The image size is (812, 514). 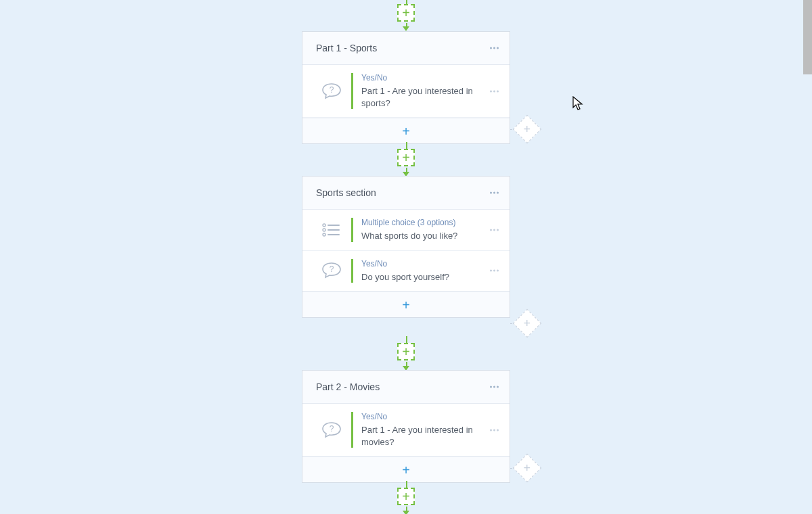 What do you see at coordinates (406, 426) in the screenshot?
I see `flow-block: Part 2 - Movies ? Yes/No Part 1 - Are yo…` at bounding box center [406, 426].